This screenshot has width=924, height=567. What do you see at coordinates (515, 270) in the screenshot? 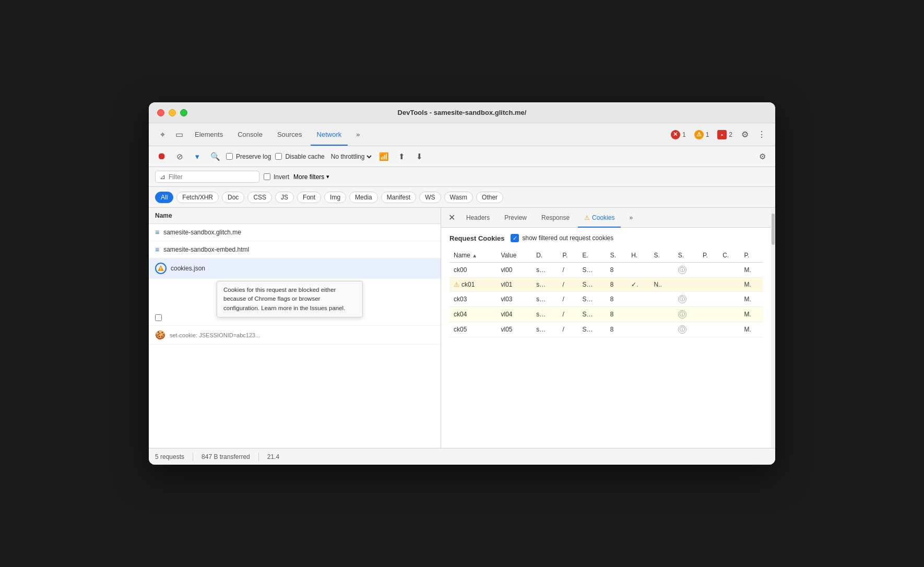
I see `cell-value: vl00` at bounding box center [515, 270].